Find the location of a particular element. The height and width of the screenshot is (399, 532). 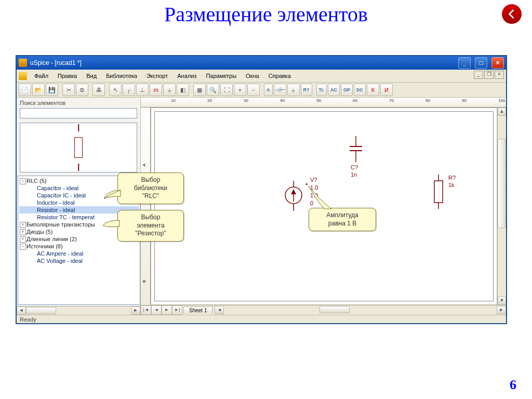

component-capacitor is located at coordinates (356, 150).